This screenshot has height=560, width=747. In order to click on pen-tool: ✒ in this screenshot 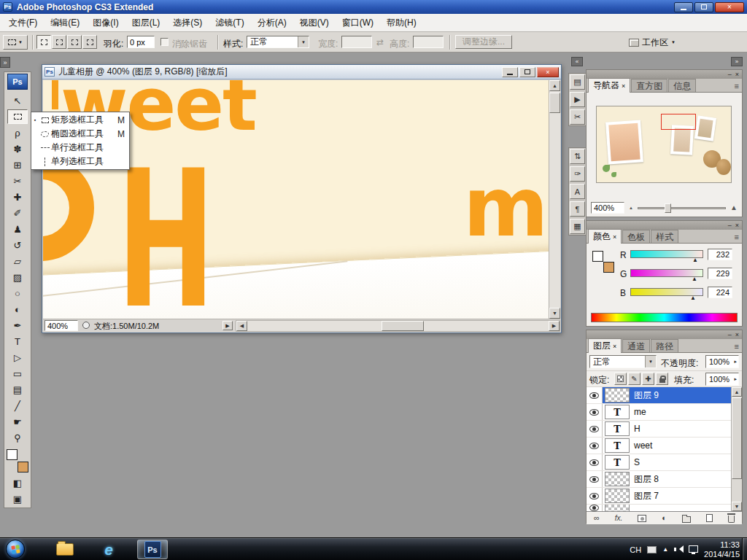, I will do `click(18, 325)`.